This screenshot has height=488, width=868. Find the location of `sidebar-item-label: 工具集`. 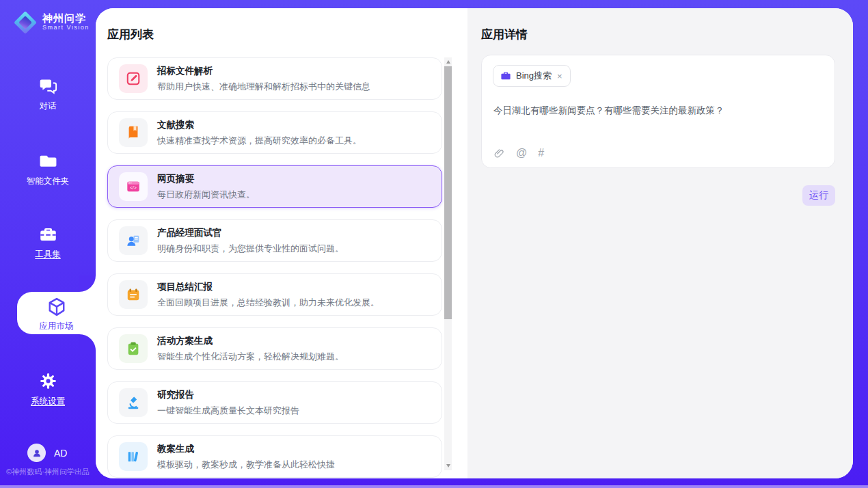

sidebar-item-label: 工具集 is located at coordinates (48, 254).